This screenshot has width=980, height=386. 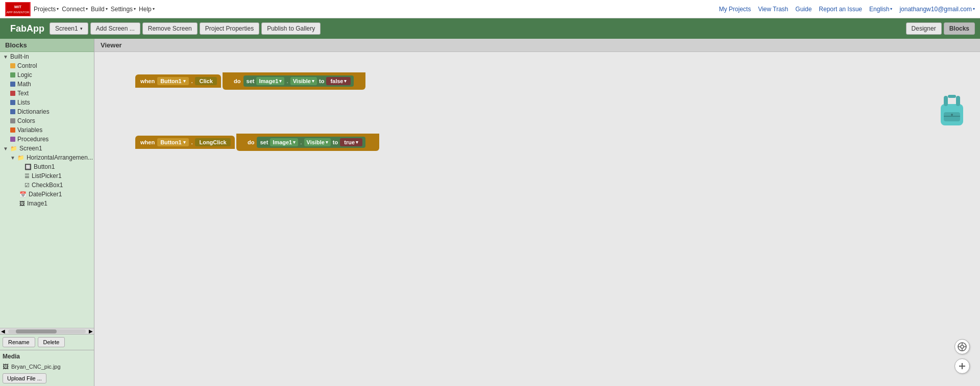 I want to click on view-toggle: Designer Blocks, so click(x=940, y=29).